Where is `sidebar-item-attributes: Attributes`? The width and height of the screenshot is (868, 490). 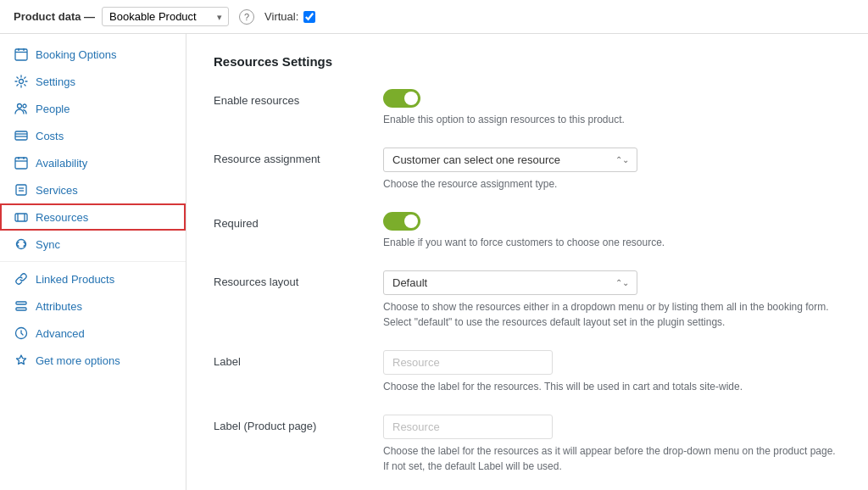
sidebar-item-attributes: Attributes is located at coordinates (93, 306).